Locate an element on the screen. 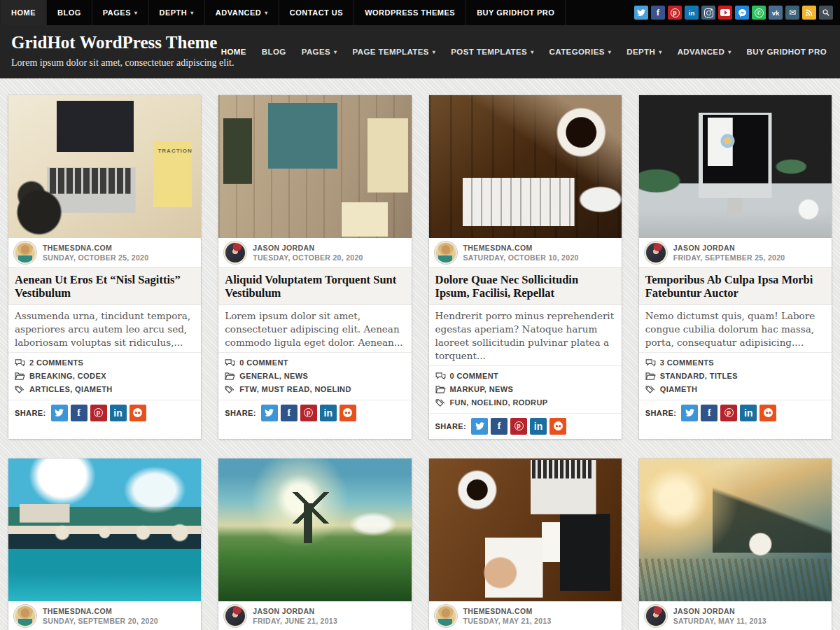 This screenshot has width=840, height=630. post-image-laptop-headphones-desk: TRACTION is located at coordinates (105, 167).